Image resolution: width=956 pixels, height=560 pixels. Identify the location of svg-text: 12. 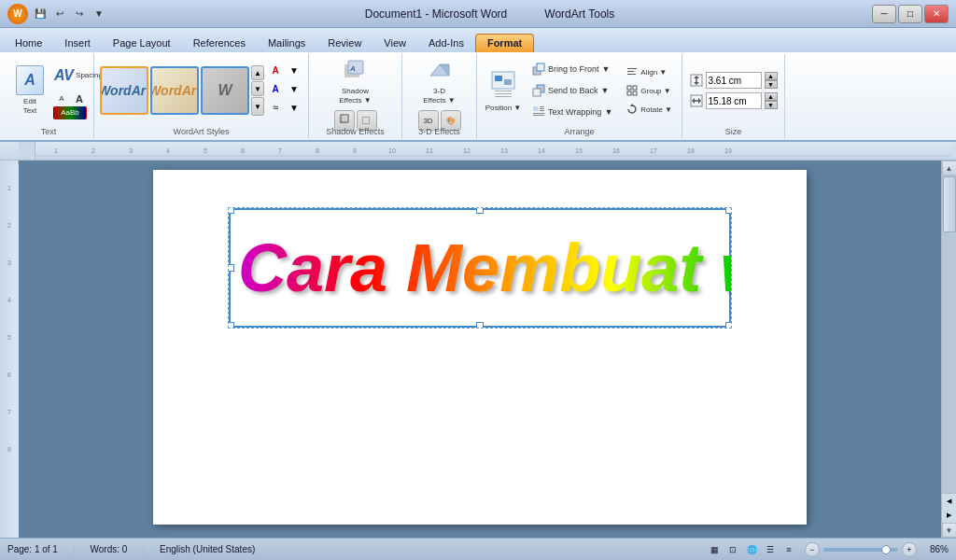
(467, 151).